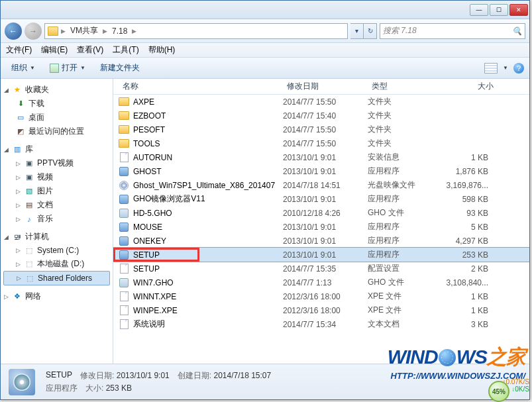 This screenshot has width=532, height=402. I want to click on file-name: WINPE.XPE, so click(155, 311).